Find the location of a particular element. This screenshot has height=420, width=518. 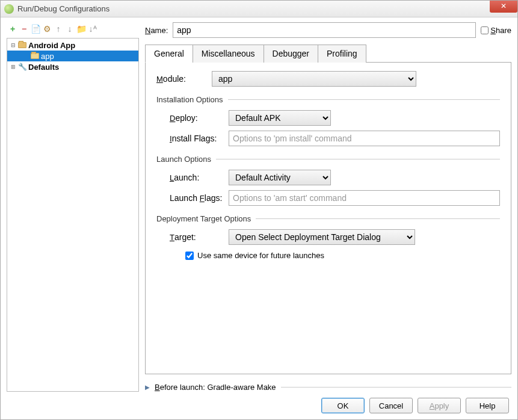

launch-select: Default Activity is located at coordinates (280, 178).